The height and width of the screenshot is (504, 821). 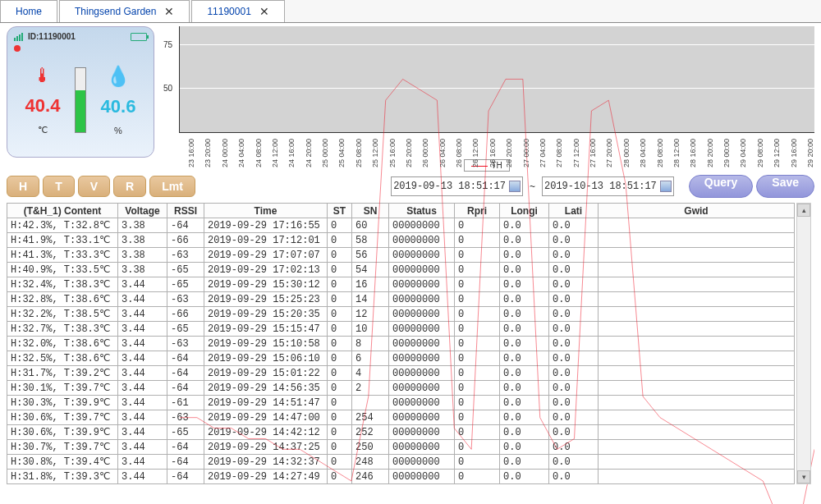 What do you see at coordinates (804, 210) in the screenshot?
I see `scroll-up-button: ▴` at bounding box center [804, 210].